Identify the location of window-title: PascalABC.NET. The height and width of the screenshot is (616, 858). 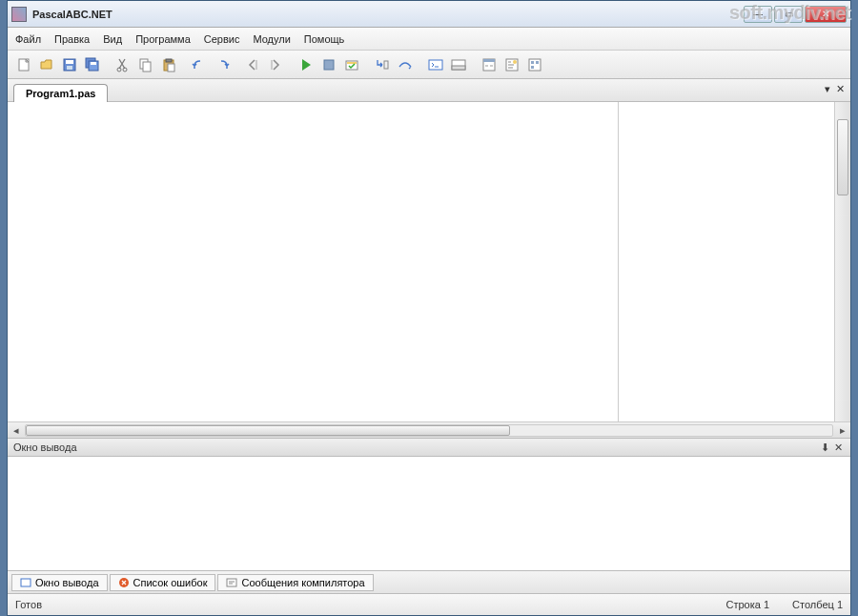
(387, 14).